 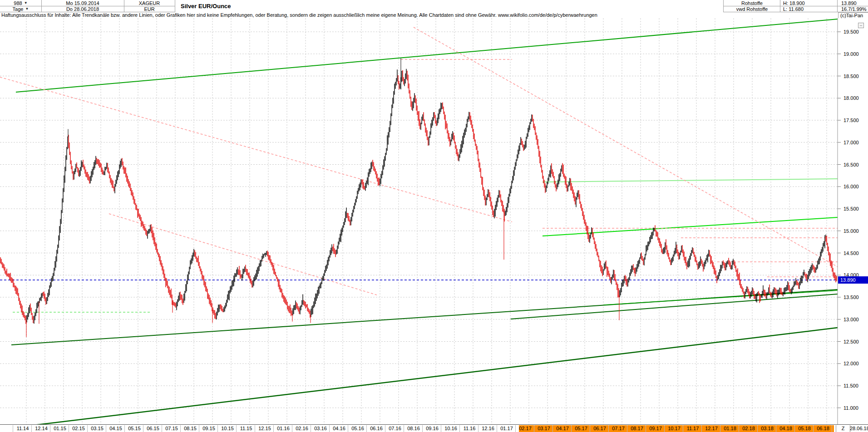 What do you see at coordinates (18, 9) in the screenshot?
I see `period-value: Tage` at bounding box center [18, 9].